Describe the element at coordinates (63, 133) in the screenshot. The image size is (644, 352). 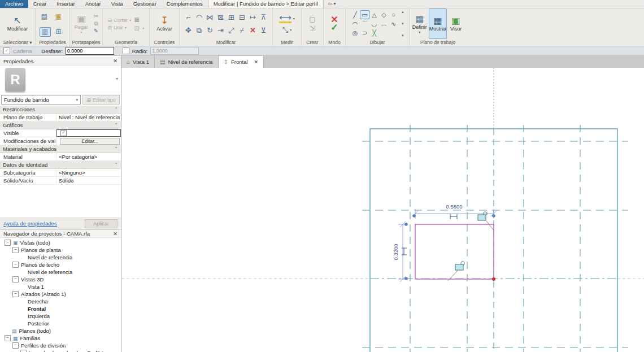
I see `visible-checkbox: ✓` at that location.